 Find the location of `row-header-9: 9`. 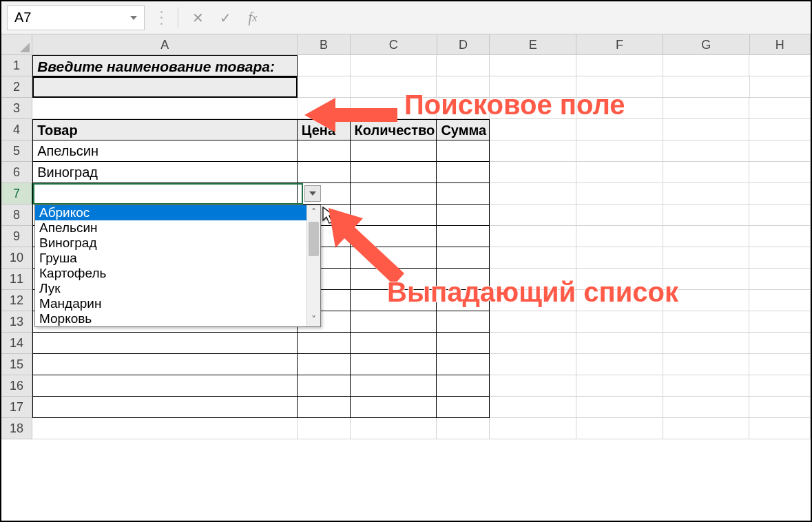

row-header-9: 9 is located at coordinates (17, 237).